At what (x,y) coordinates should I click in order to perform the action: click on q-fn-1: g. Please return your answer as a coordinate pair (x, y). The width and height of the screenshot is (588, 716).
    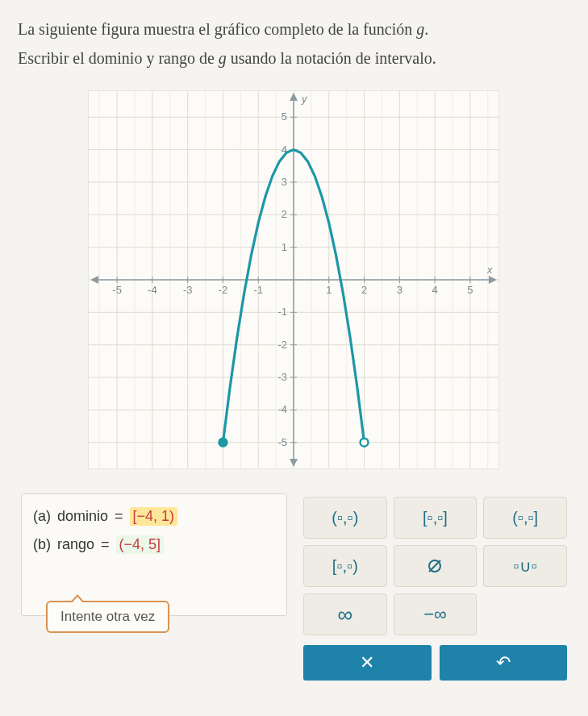
    Looking at the image, I should click on (420, 29).